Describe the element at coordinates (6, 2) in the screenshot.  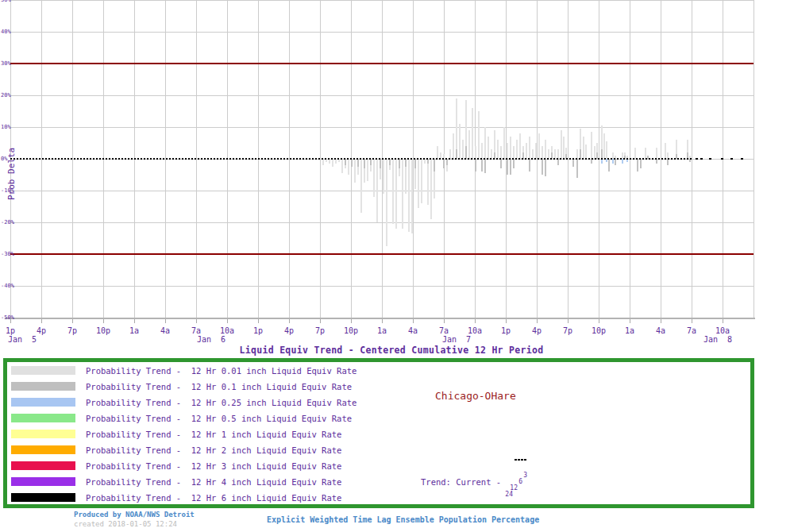
I see `y-tick-label: 50%` at that location.